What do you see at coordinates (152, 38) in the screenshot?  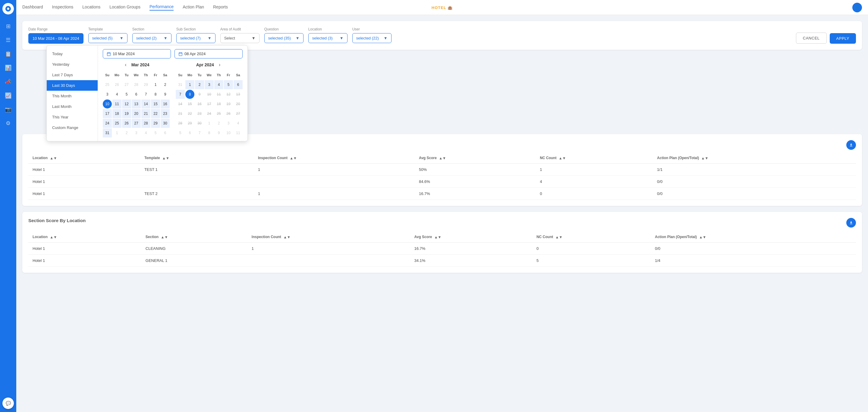 I see `section-select: selected (2) ▼` at bounding box center [152, 38].